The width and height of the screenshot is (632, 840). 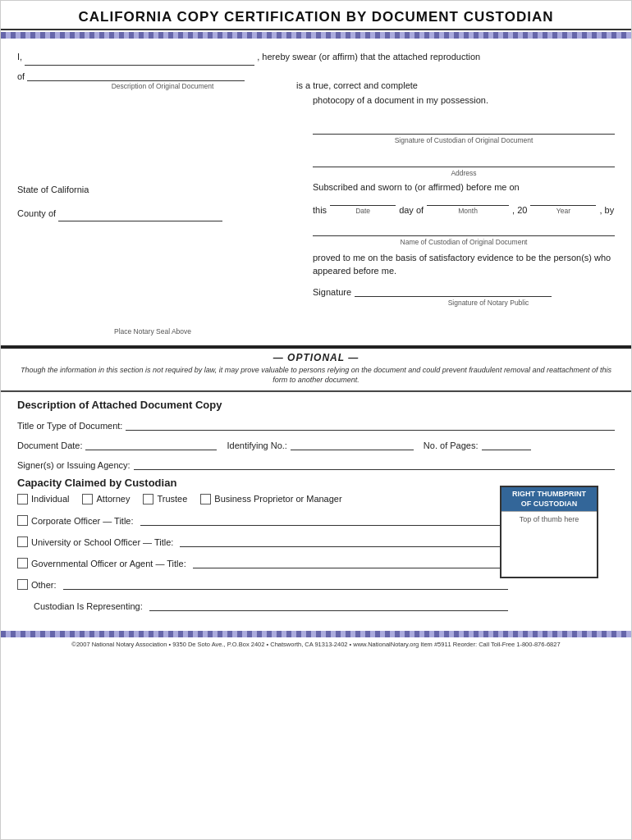 What do you see at coordinates (316, 230) in the screenshot?
I see `state-subscribed-row: State of California County of Subscribed…` at bounding box center [316, 230].